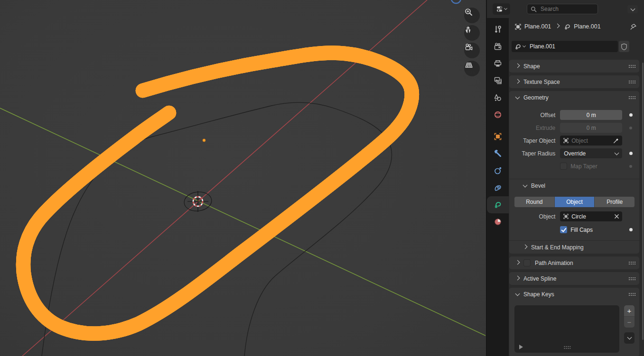  Describe the element at coordinates (558, 26) in the screenshot. I see `breadcrumb-separator-icon` at that location.